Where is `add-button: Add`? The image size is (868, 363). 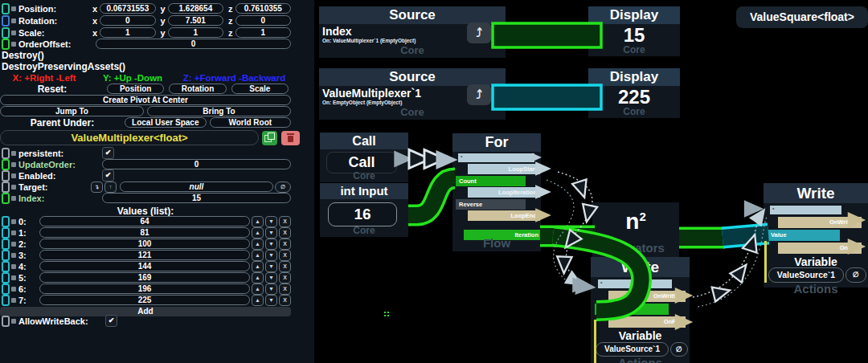
add-button: Add is located at coordinates (145, 312).